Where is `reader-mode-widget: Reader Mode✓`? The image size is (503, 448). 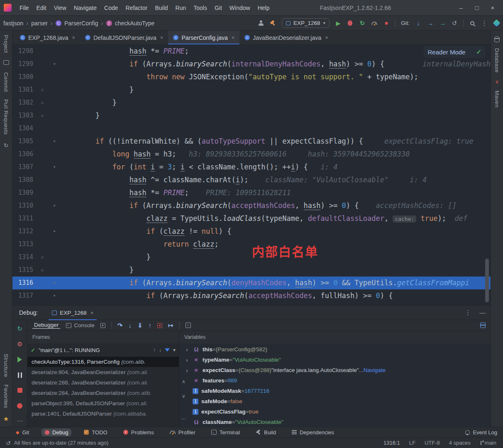 reader-mode-widget: Reader Mode✓ is located at coordinates (455, 52).